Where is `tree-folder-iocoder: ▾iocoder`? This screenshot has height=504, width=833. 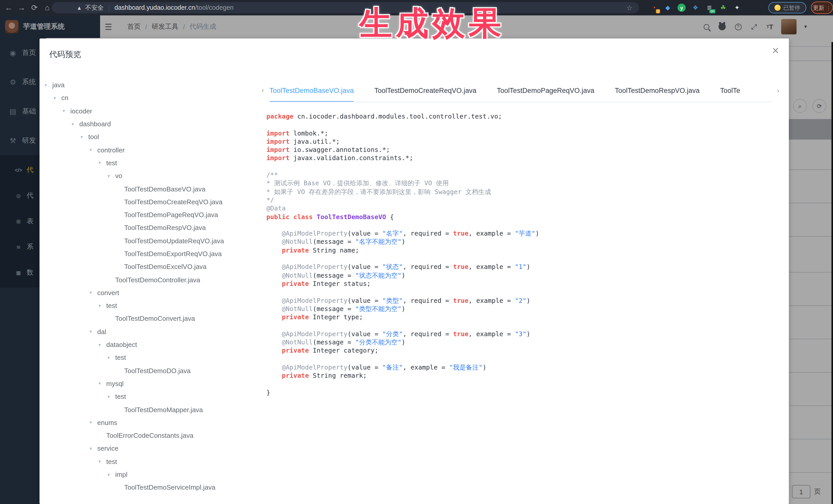
tree-folder-iocoder: ▾iocoder is located at coordinates (152, 111).